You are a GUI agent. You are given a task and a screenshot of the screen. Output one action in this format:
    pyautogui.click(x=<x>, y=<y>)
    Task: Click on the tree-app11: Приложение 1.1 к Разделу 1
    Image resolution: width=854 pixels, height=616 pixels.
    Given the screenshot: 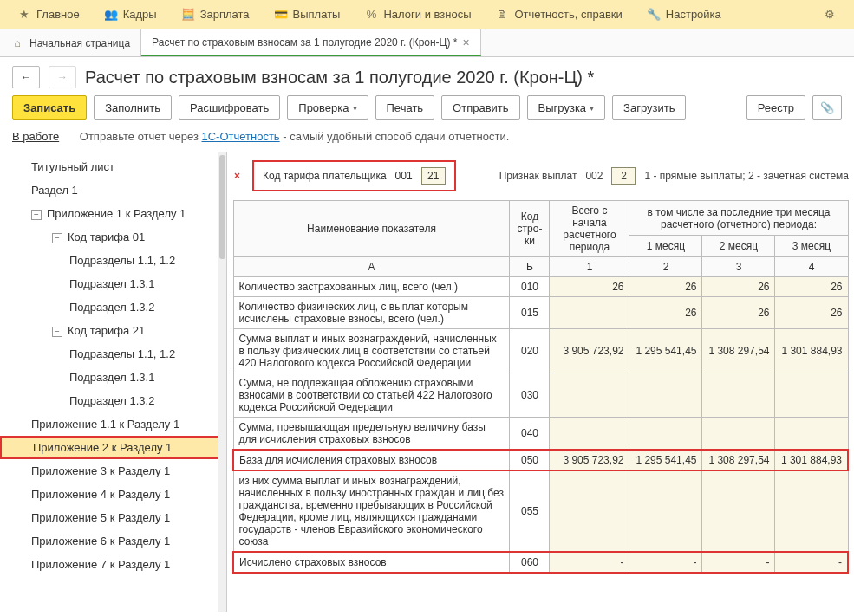 What is the action you would take?
    pyautogui.click(x=113, y=425)
    